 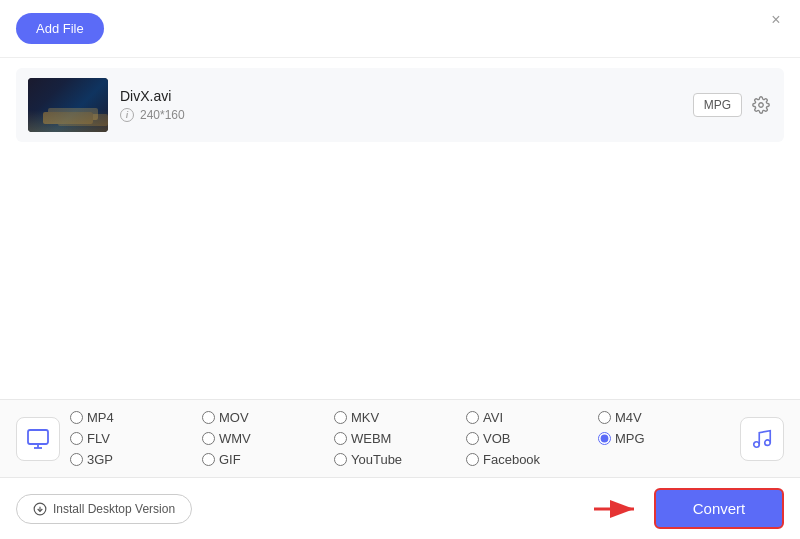 What do you see at coordinates (761, 105) in the screenshot?
I see `settings-icon` at bounding box center [761, 105].